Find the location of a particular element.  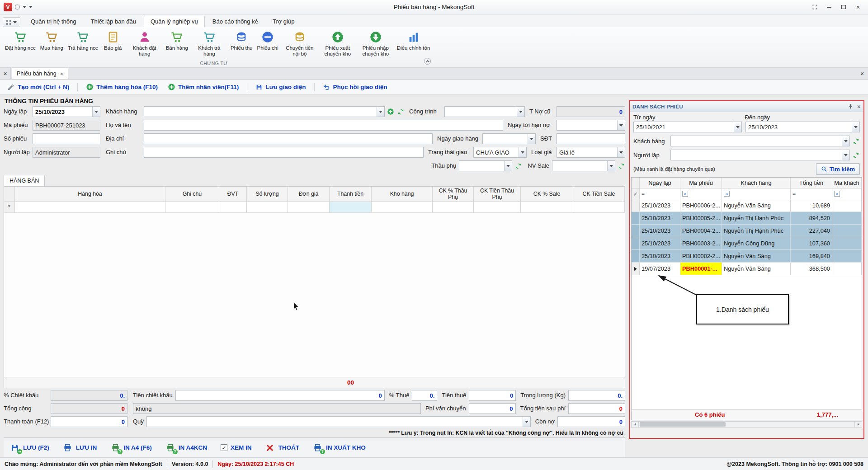

new-item-row: * is located at coordinates (315, 207).